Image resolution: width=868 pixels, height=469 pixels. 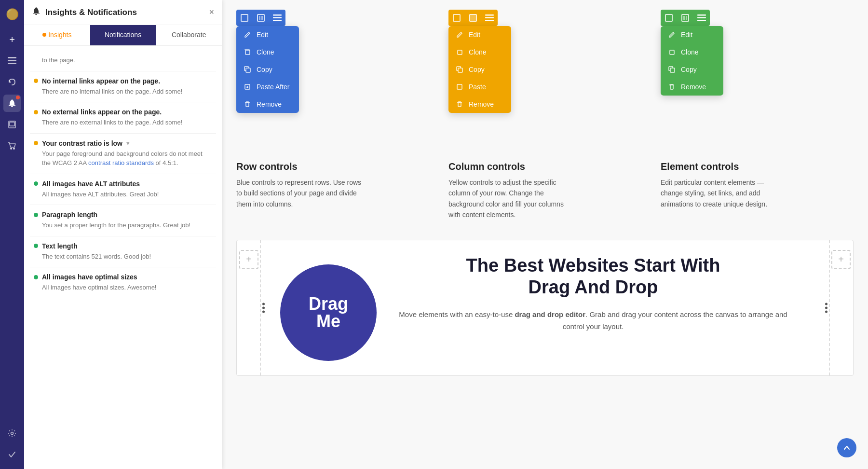 What do you see at coordinates (123, 283) in the screenshot?
I see `list-item: All images have optimal sizes All images…` at bounding box center [123, 283].